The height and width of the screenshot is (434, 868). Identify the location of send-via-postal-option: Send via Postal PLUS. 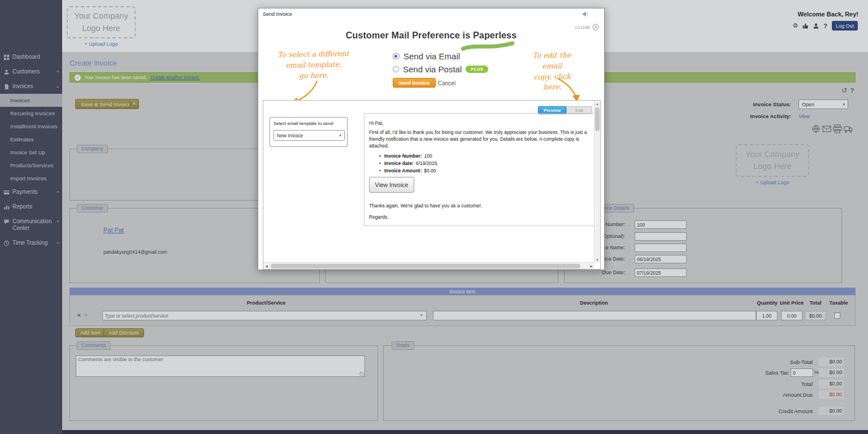
(441, 69).